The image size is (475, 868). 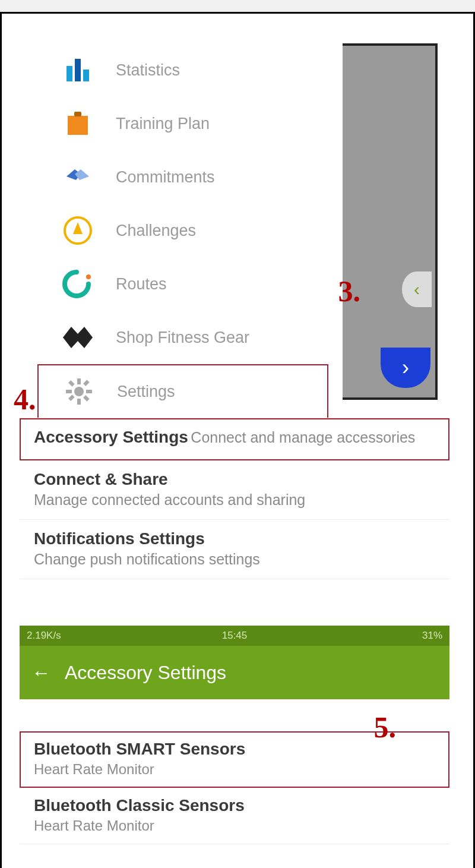 What do you see at coordinates (165, 177) in the screenshot?
I see `drawer-item-label: Commitments` at bounding box center [165, 177].